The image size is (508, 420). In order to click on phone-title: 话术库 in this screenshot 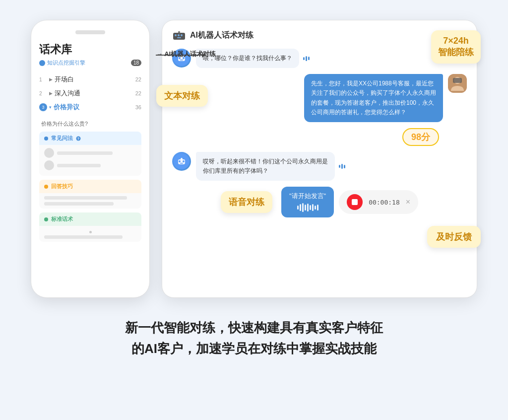, I will do `click(90, 50)`.